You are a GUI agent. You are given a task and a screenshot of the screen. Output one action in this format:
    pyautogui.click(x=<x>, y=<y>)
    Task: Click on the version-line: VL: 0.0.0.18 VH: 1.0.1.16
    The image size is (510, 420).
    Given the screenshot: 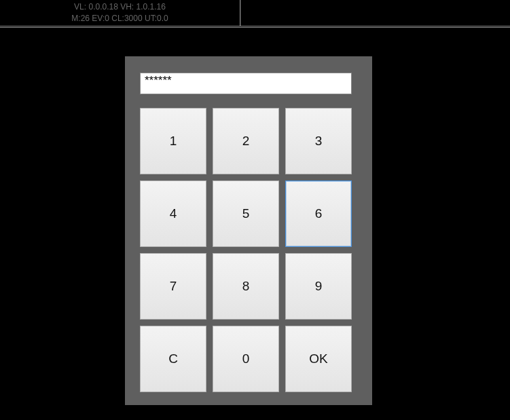 What is the action you would take?
    pyautogui.click(x=120, y=7)
    